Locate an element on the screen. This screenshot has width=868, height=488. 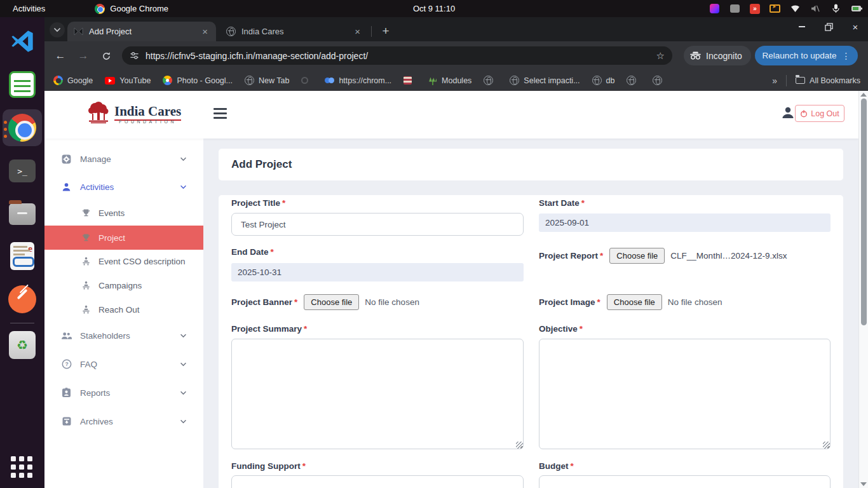
sidebar-item-event-cso-description: Event CSO description is located at coordinates (124, 261).